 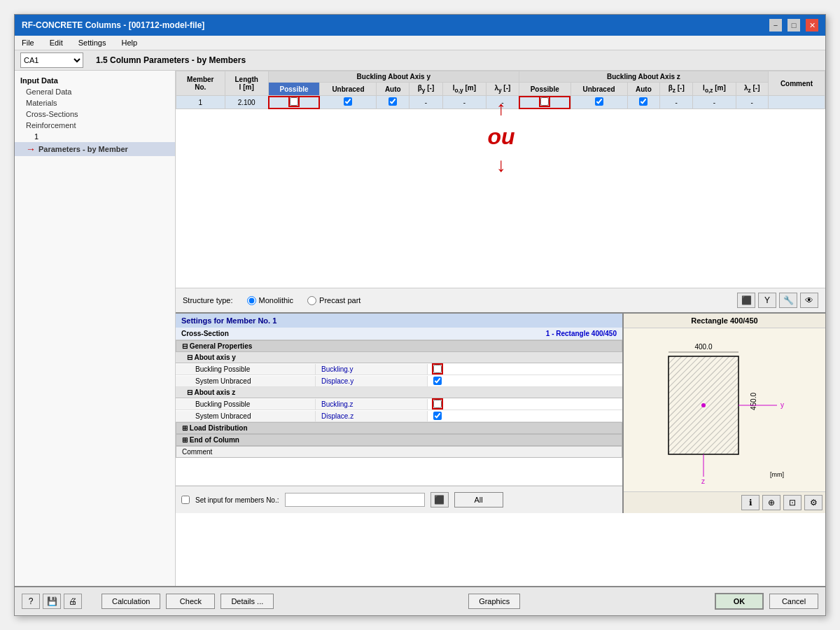 What do you see at coordinates (190, 601) in the screenshot?
I see `check-button: Check` at bounding box center [190, 601].